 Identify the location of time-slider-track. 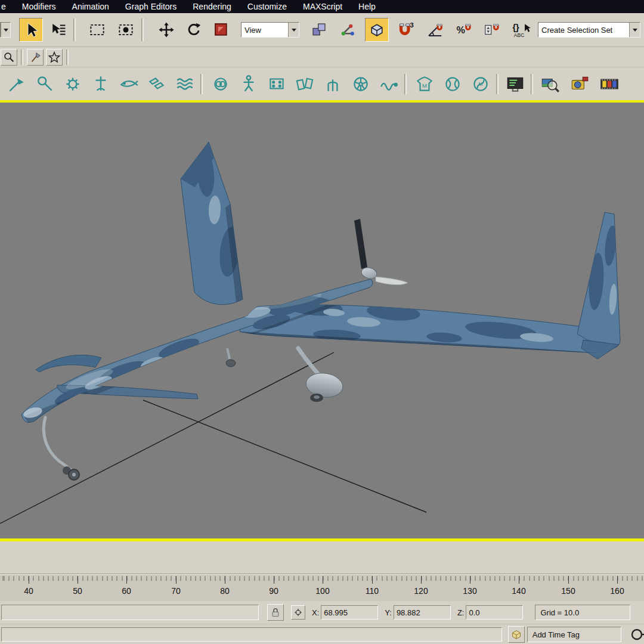
(322, 558).